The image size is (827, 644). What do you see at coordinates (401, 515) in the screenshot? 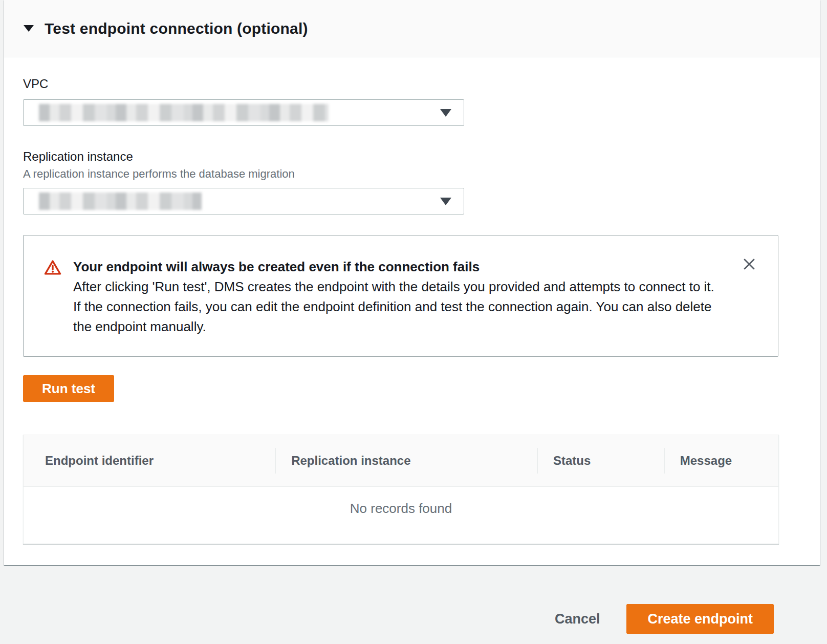
I see `empty-state-row: No records found` at bounding box center [401, 515].